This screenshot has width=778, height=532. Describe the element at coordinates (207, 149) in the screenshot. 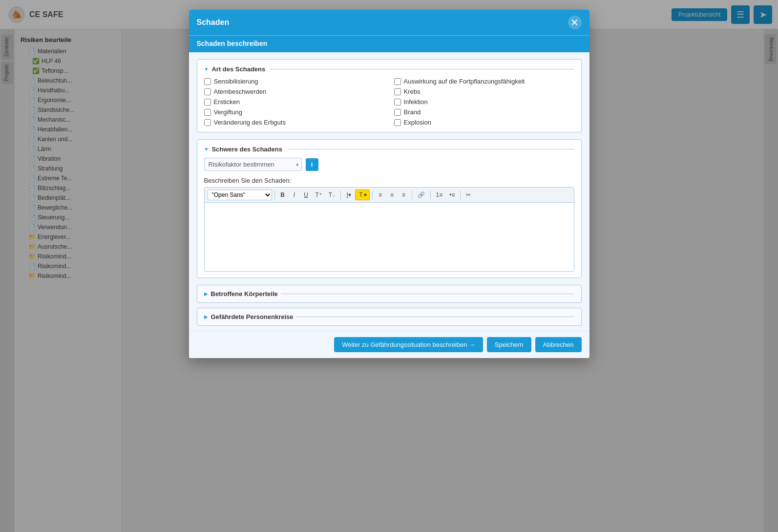

I see `section-toggle-schwere: ▼` at that location.